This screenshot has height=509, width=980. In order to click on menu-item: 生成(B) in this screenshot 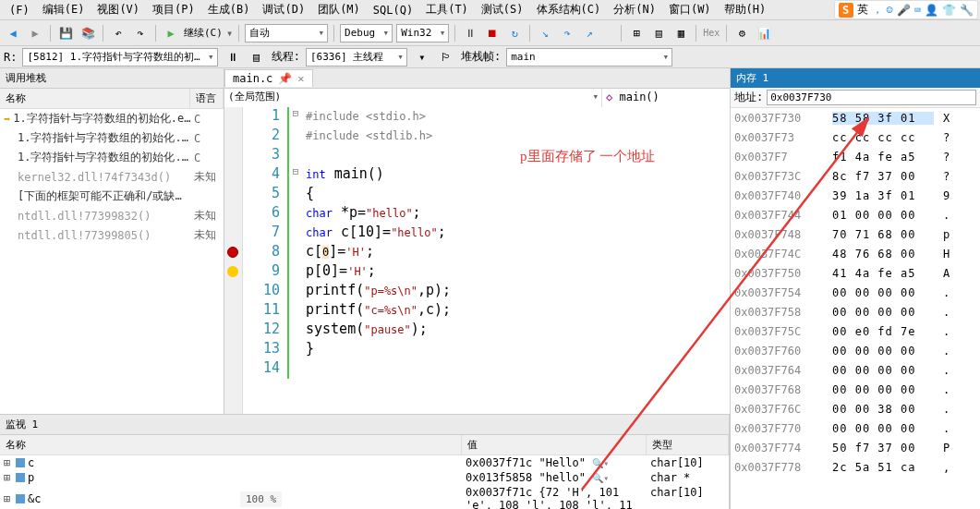, I will do `click(229, 9)`.